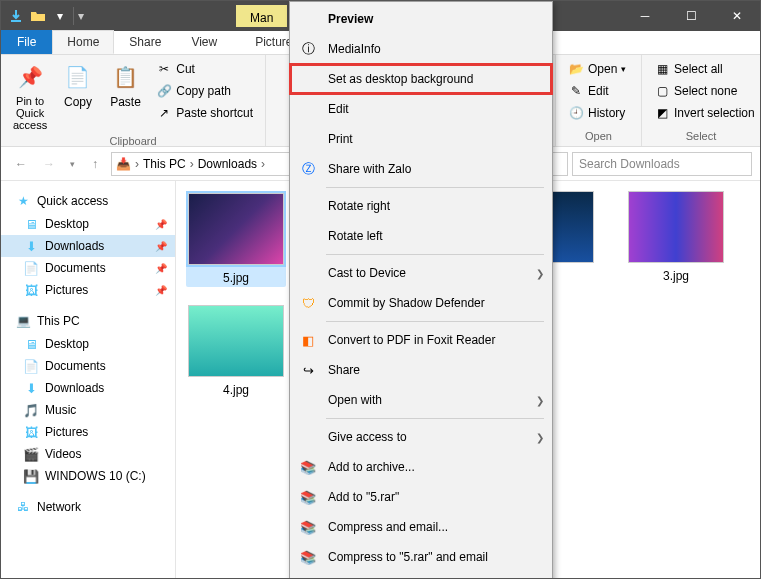 This screenshot has height=579, width=761. What do you see at coordinates (126, 77) in the screenshot?
I see `paste-icon: 📋` at bounding box center [126, 77].